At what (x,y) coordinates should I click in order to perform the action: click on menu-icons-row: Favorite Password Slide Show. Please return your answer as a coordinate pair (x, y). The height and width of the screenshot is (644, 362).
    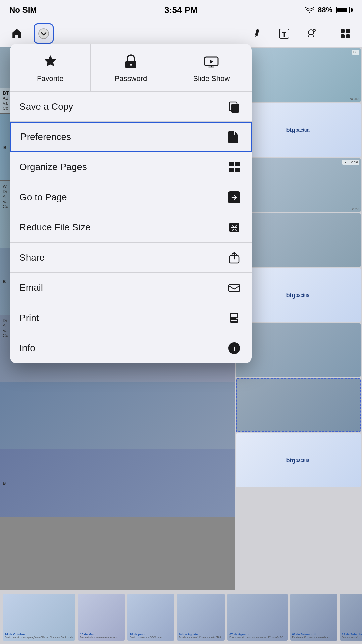
    Looking at the image, I should click on (131, 68).